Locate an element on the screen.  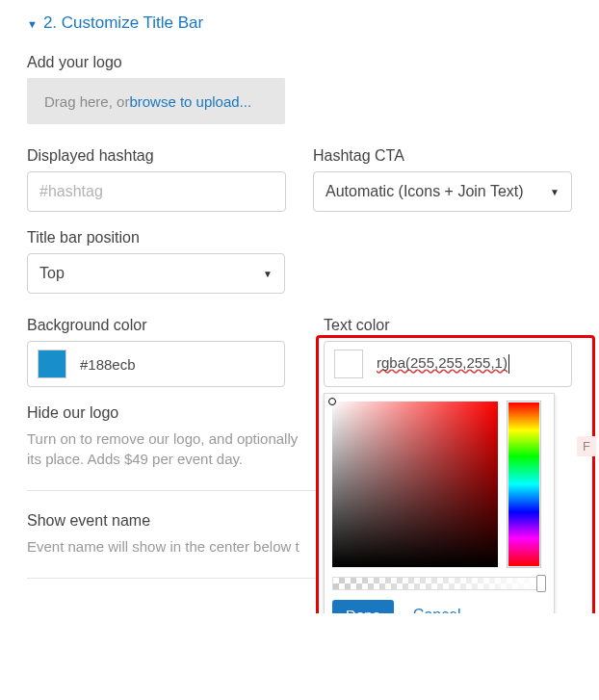
hide-logo-label: Hide our logo is located at coordinates (186, 413).